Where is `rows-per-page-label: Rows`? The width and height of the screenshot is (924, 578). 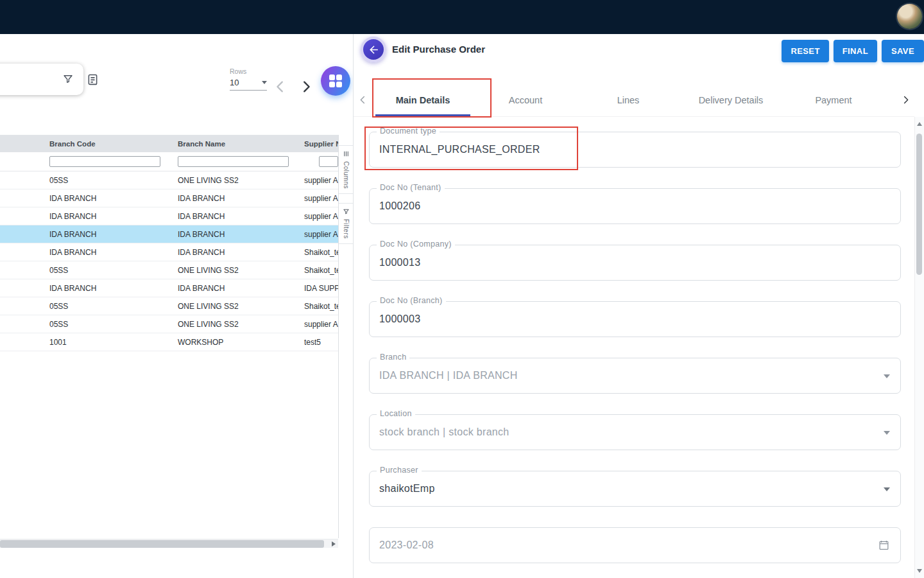
rows-per-page-label: Rows is located at coordinates (250, 71).